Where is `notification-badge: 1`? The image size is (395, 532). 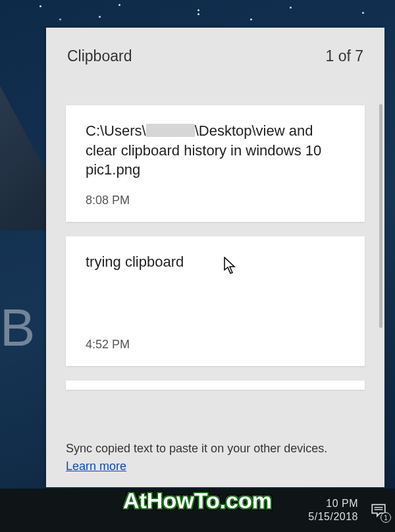 notification-badge: 1 is located at coordinates (386, 518).